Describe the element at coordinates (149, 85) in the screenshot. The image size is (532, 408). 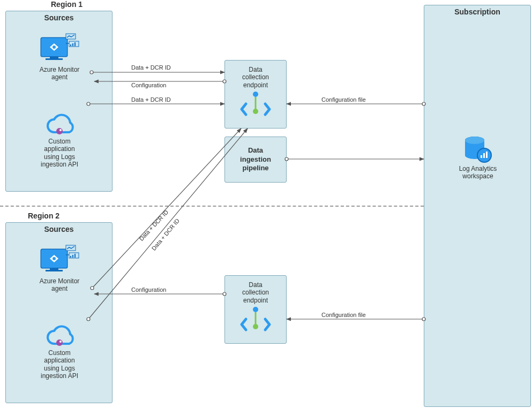
I see `edge-config-r1: Configuration` at that location.